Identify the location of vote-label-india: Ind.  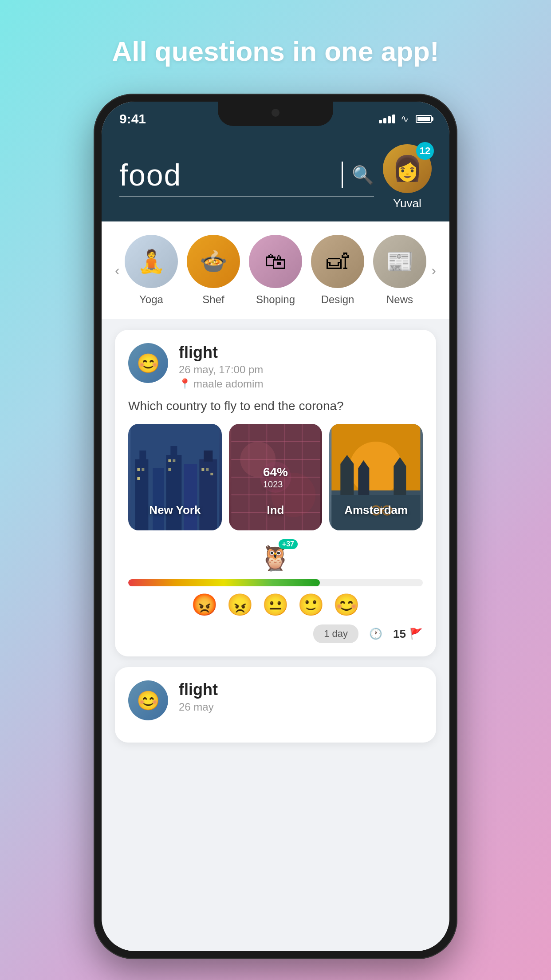
(276, 510).